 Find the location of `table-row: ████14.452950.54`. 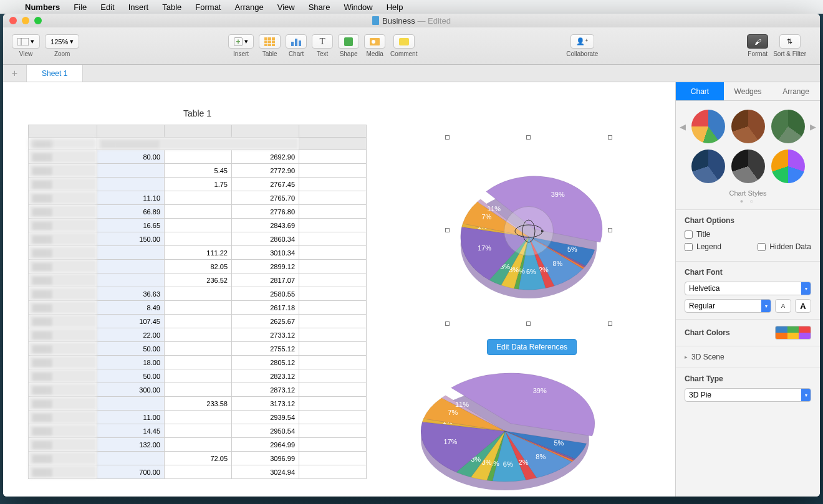

table-row: ████14.452950.54 is located at coordinates (198, 431).